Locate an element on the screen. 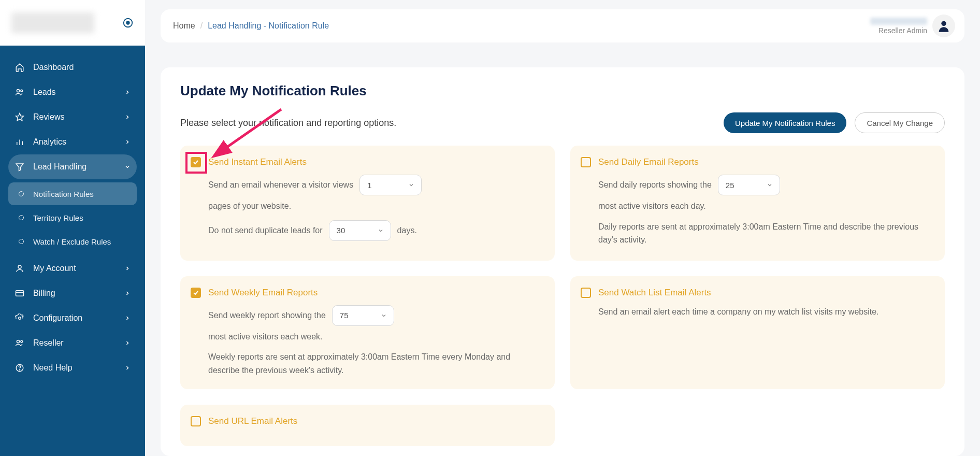 This screenshot has width=980, height=456. checkbox-watch is located at coordinates (586, 293).